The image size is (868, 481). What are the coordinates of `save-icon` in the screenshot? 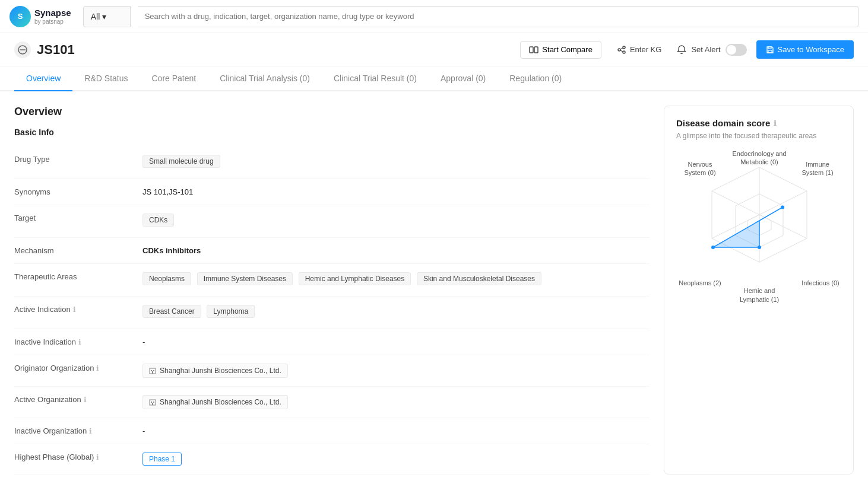 It's located at (770, 50).